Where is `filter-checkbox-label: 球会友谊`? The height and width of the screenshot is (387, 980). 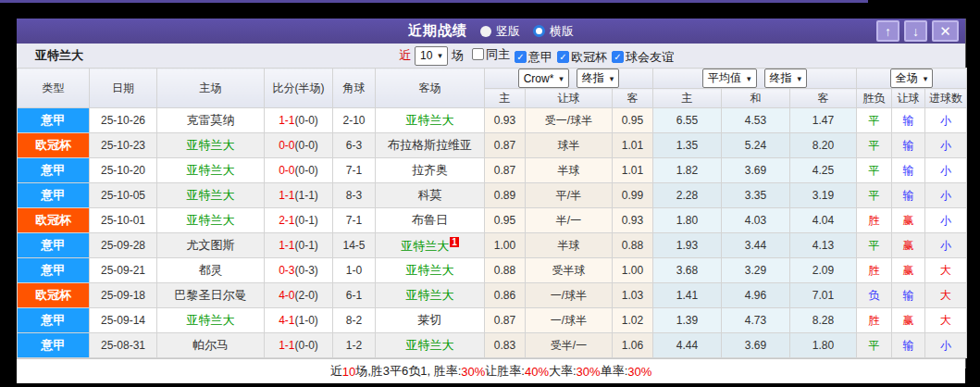
filter-checkbox-label: 球会友谊 is located at coordinates (650, 57).